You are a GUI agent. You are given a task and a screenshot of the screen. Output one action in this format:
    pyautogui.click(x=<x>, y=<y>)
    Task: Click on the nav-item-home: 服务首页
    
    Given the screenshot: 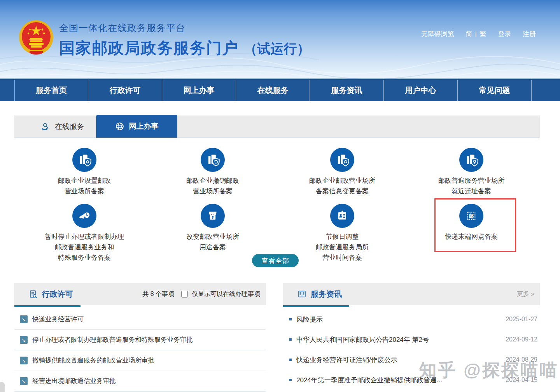 What is the action you would take?
    pyautogui.click(x=51, y=90)
    